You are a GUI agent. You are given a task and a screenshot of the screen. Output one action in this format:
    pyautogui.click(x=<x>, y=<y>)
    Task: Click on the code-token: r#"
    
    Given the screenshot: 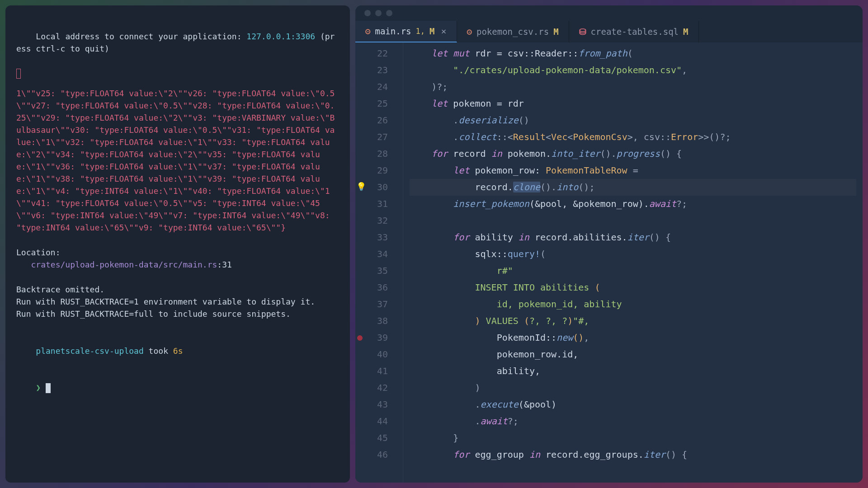 What is the action you would take?
    pyautogui.click(x=505, y=271)
    